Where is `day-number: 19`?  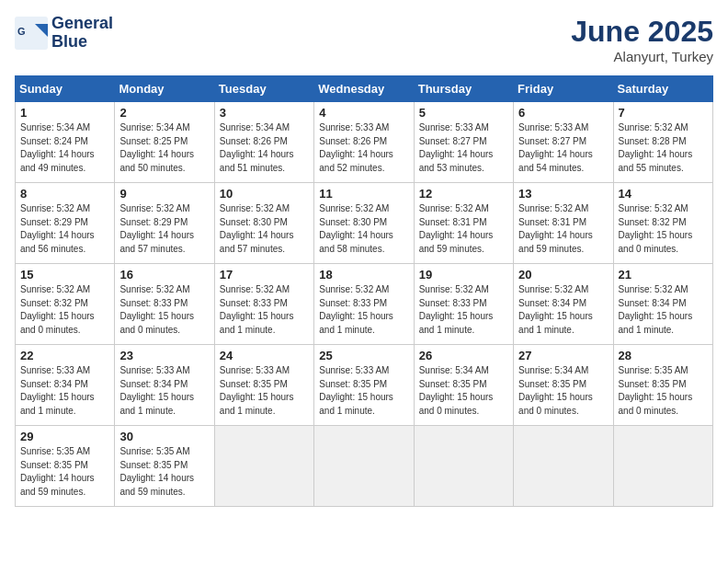
day-number: 19 is located at coordinates (463, 274).